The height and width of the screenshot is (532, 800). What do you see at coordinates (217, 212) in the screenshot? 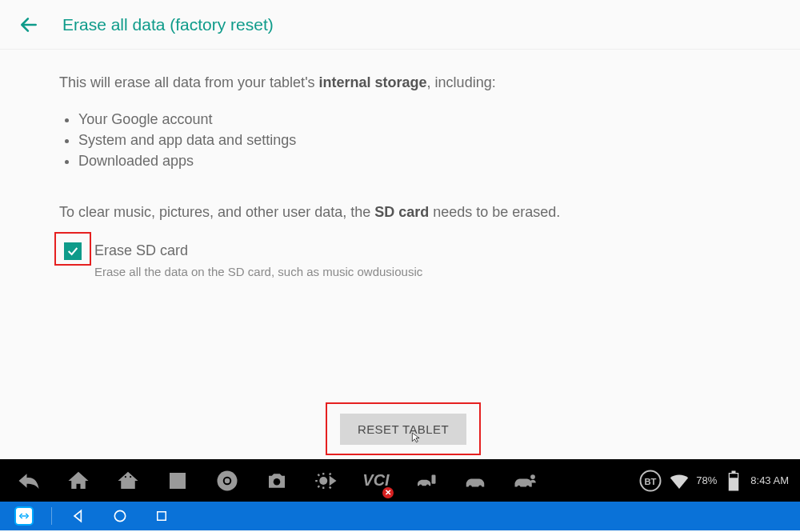
I see `sd-note-before: To clear music, pictures, and other user…` at bounding box center [217, 212].